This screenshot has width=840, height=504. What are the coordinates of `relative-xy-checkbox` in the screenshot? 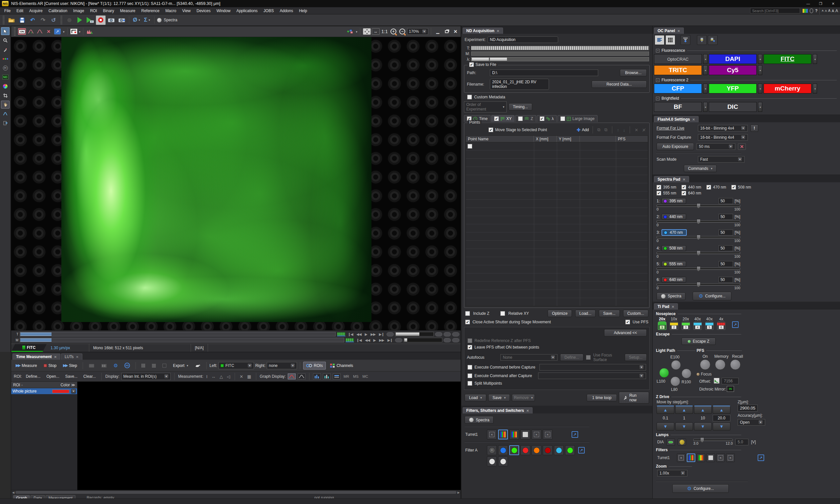 It's located at (503, 313).